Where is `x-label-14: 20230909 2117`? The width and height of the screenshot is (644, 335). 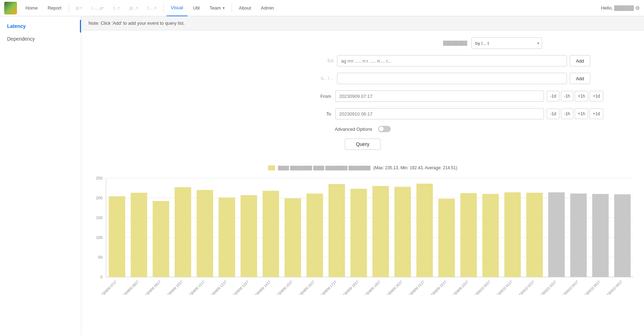
x-label-14: 20230909 2117 is located at coordinates (415, 287).